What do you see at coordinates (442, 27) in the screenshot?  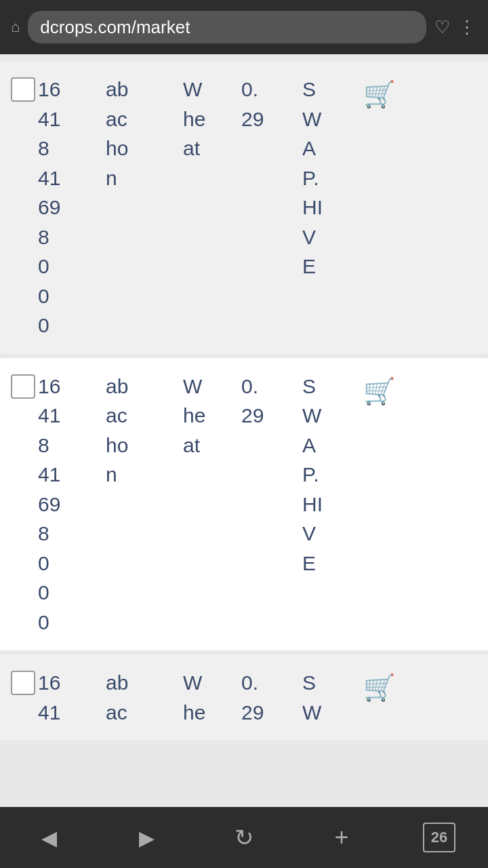 I see `heart-icon: ♡` at bounding box center [442, 27].